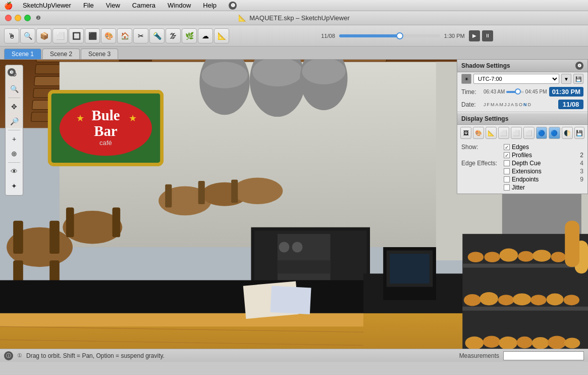 Image resolution: width=588 pixels, height=375 pixels. I want to click on time-value-display: 01:30 PM, so click(566, 92).